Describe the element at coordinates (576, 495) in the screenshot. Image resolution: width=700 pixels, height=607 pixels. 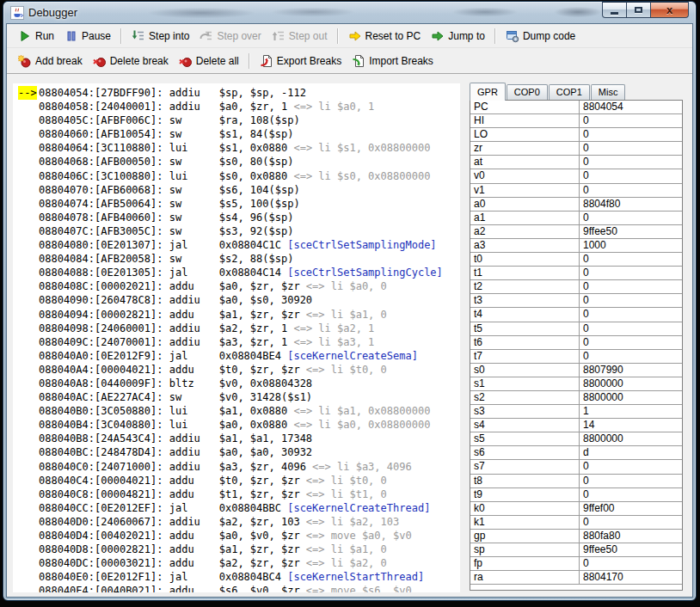
I see `register-row: t90` at that location.